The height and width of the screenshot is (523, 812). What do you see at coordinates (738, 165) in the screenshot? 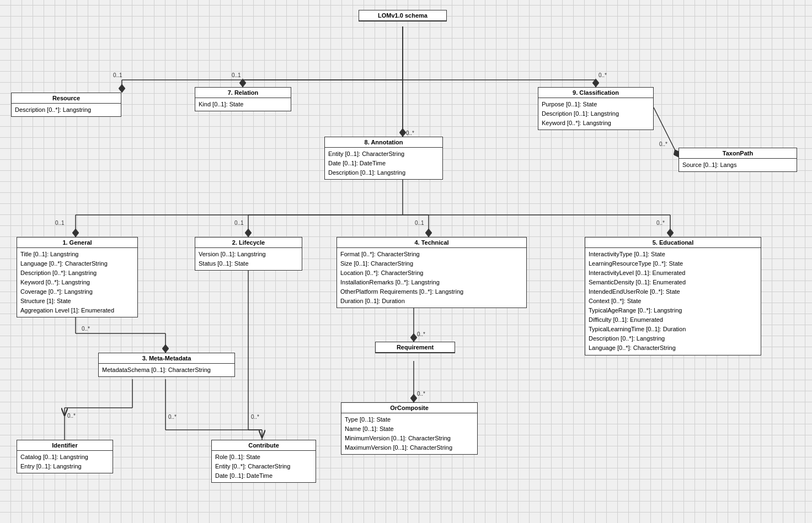
I see `taxonpath-field-1: Source [0..1]: Langs` at bounding box center [738, 165].